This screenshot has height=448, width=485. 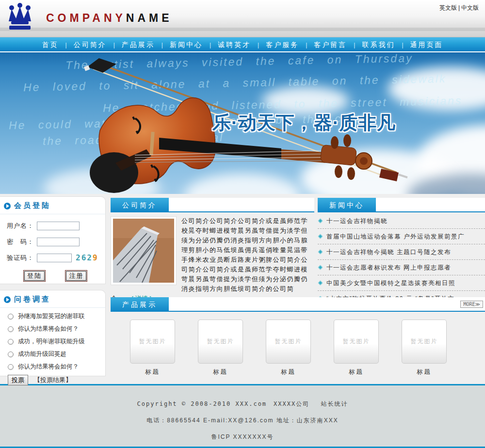 What do you see at coordinates (56, 316) in the screenshot?
I see `survey-option: 孙继海加盟英冠的谢菲联` at bounding box center [56, 316].